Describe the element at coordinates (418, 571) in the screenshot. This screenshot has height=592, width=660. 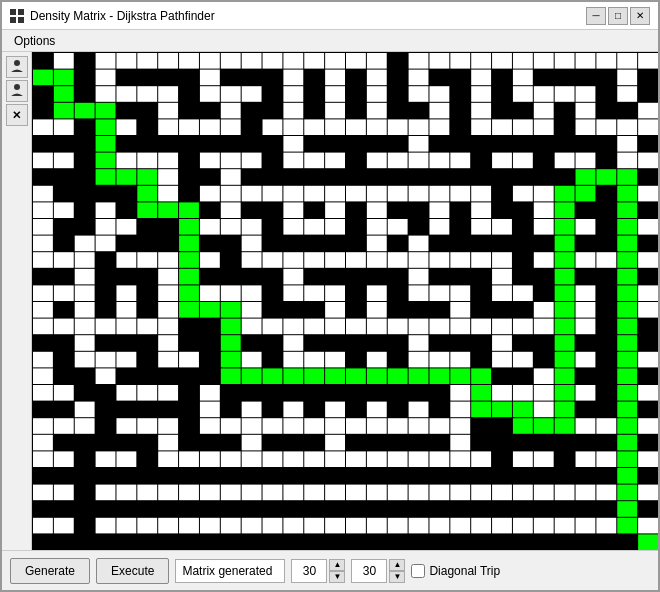
I see `diagonal-checkbox` at that location.